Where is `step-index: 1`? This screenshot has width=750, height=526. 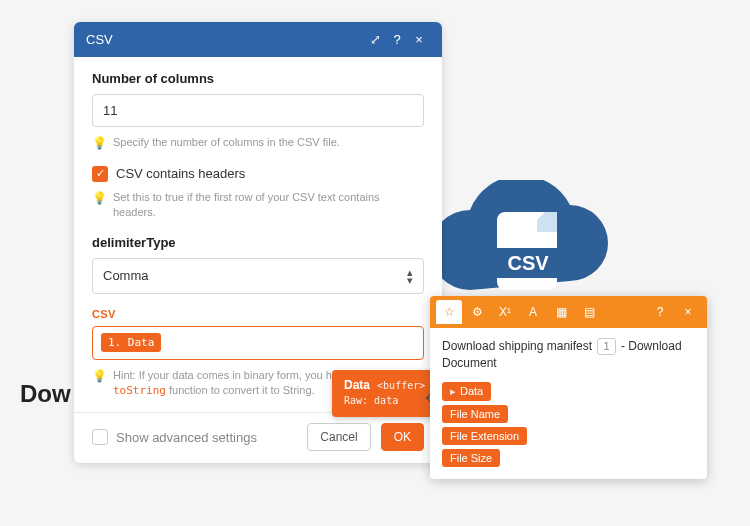 step-index: 1 is located at coordinates (606, 346).